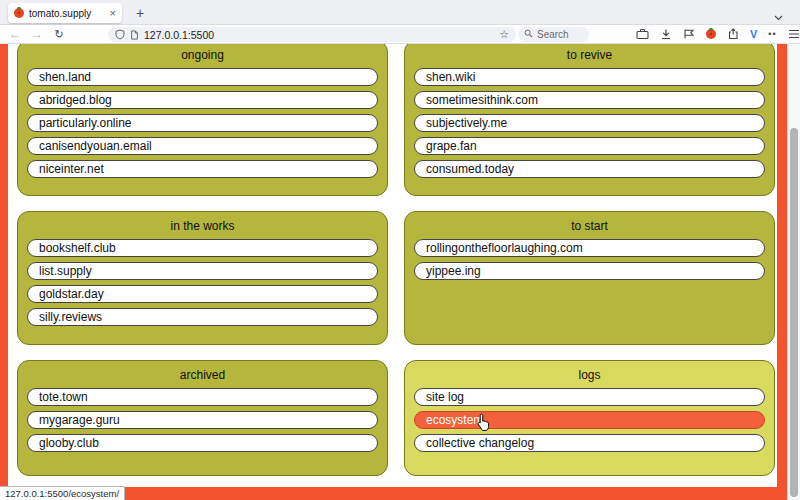 This screenshot has height=500, width=800. I want to click on section-card-logs: logssite logecosystemcollective changelo…, so click(590, 418).